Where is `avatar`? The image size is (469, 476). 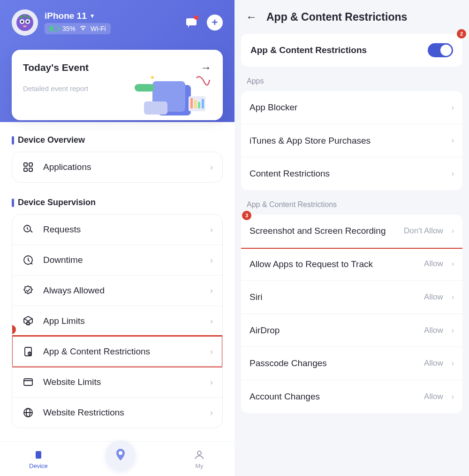
avatar is located at coordinates (25, 23).